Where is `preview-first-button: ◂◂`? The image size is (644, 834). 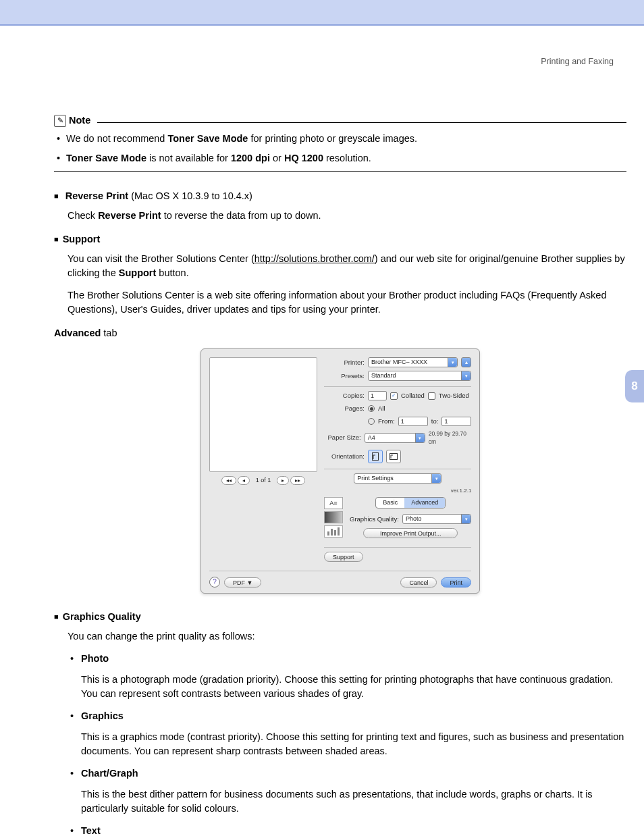
preview-first-button: ◂◂ is located at coordinates (229, 481).